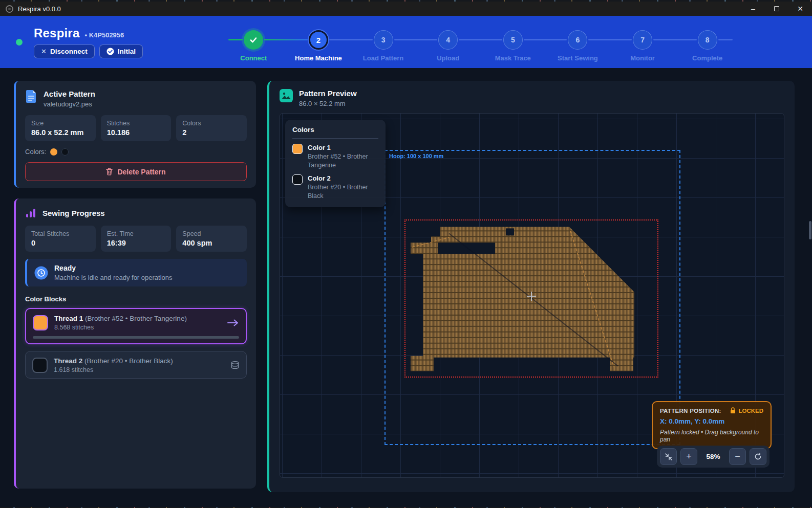 This screenshot has height=508, width=812. What do you see at coordinates (318, 58) in the screenshot?
I see `step-label: Home Machine` at bounding box center [318, 58].